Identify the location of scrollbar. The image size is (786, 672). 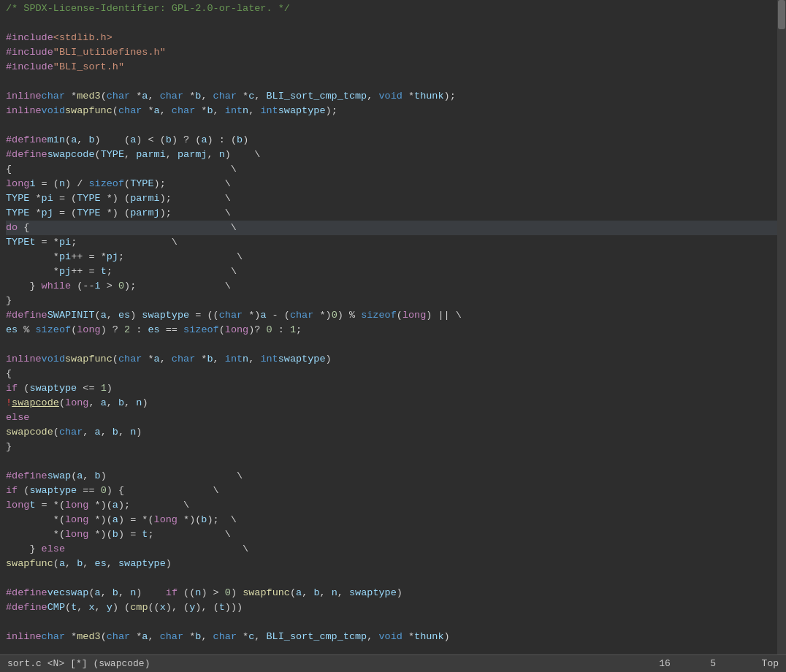
(782, 327).